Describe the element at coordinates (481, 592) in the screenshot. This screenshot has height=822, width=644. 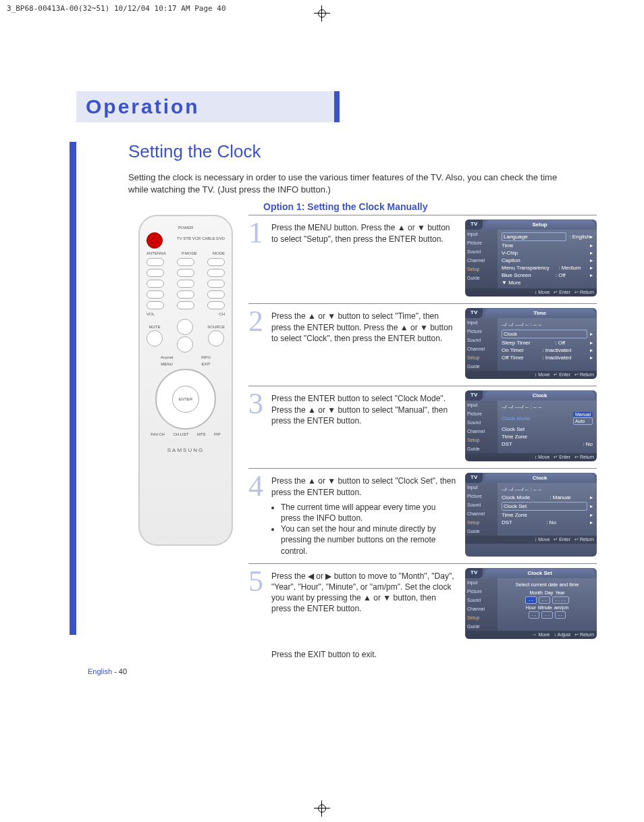
I see `osd-side-item: Picture` at that location.